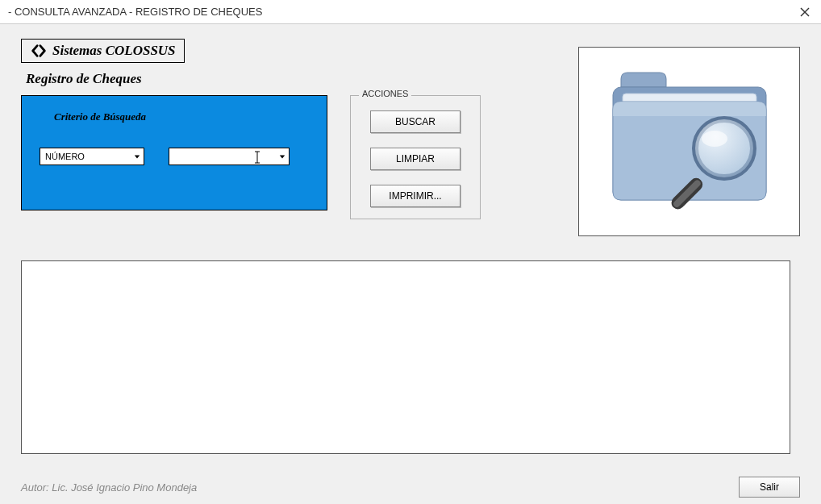  What do you see at coordinates (415, 159) in the screenshot?
I see `limpiar-button: LIMPIAR` at bounding box center [415, 159].